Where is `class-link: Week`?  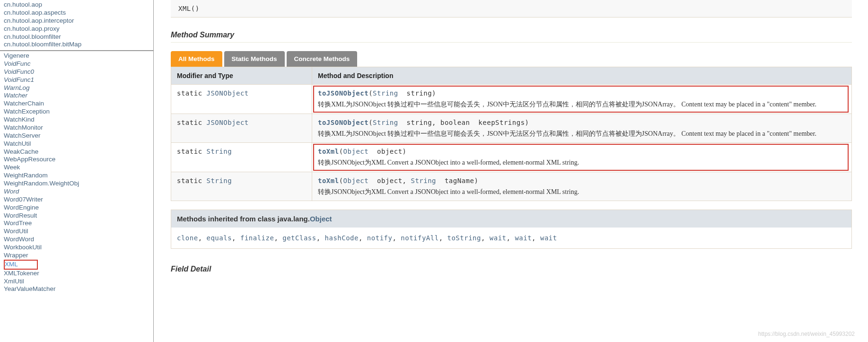 class-link: Week is located at coordinates (77, 167).